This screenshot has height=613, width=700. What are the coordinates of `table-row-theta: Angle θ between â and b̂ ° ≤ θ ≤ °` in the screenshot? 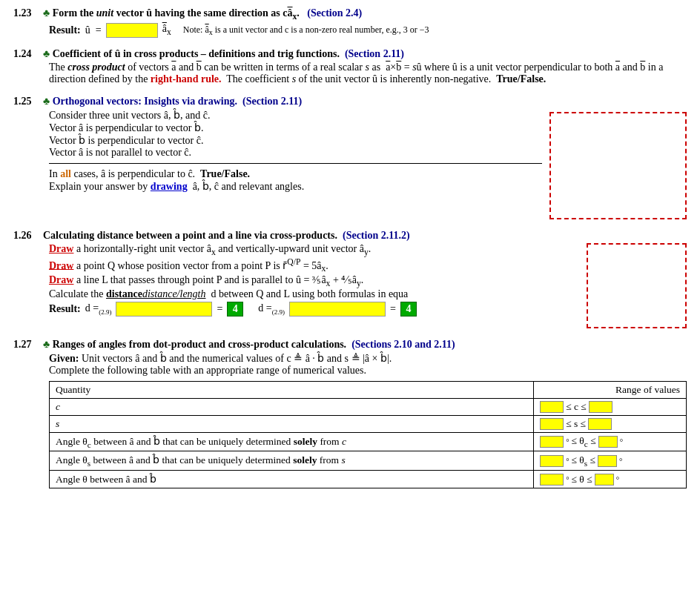 It's located at (368, 480).